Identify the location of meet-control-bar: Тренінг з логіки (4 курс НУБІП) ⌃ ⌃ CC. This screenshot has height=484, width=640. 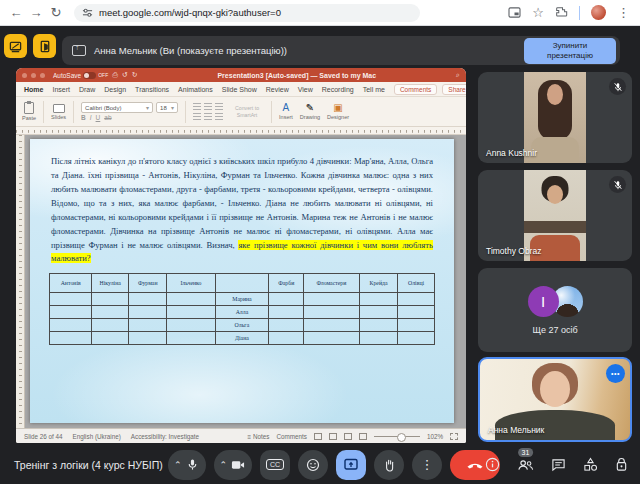
(320, 464).